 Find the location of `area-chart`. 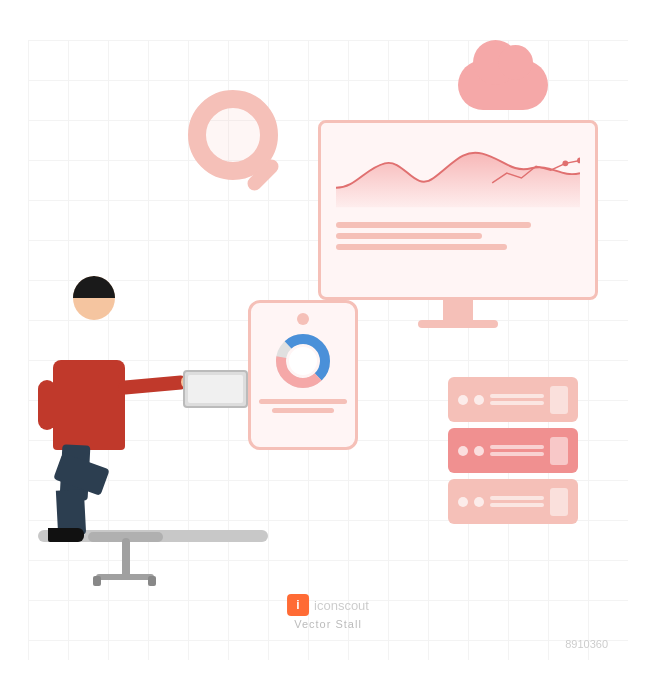

area-chart is located at coordinates (458, 178).